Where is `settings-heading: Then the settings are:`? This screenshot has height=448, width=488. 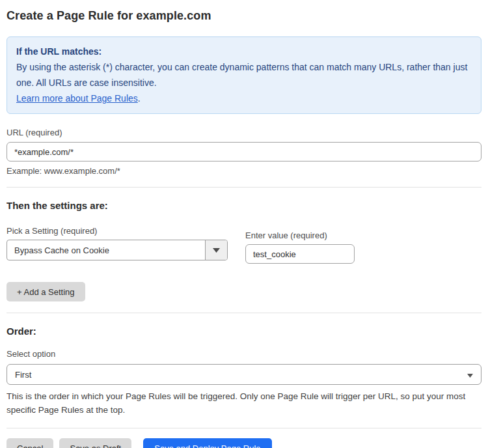
settings-heading: Then the settings are: is located at coordinates (244, 206).